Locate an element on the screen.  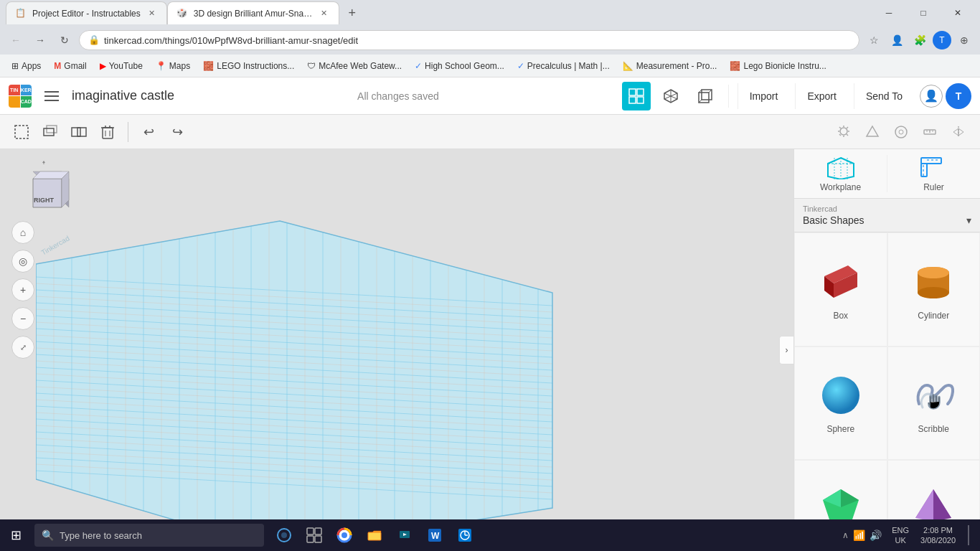
bookmark-bionicle: 🧱 Lego Bionicle Instru... is located at coordinates (778, 66).